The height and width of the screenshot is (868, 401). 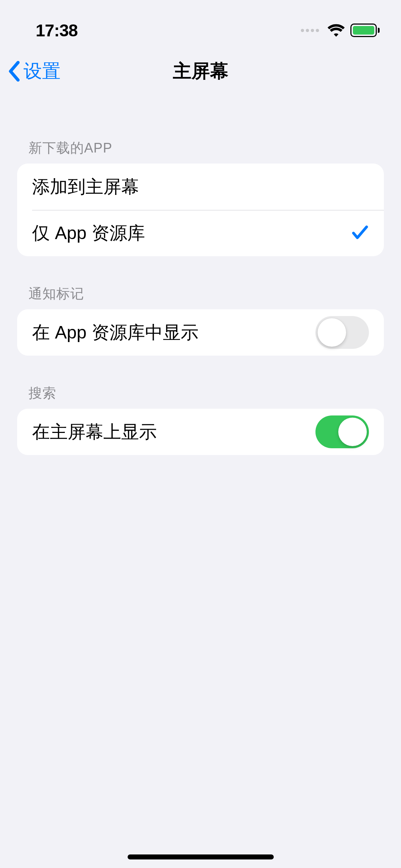 What do you see at coordinates (200, 187) in the screenshot?
I see `option-add-to-home: 添加到主屏幕` at bounding box center [200, 187].